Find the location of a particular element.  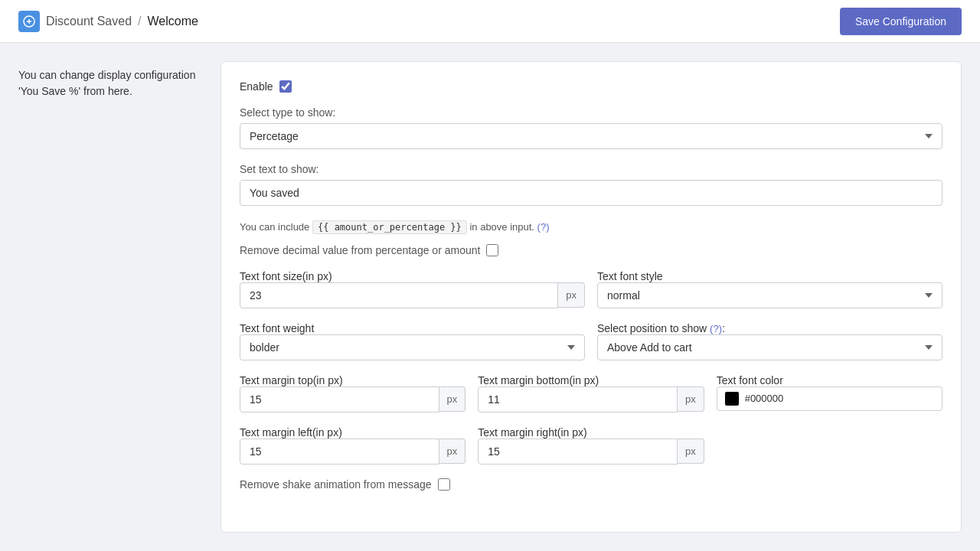

font-weight-dropdown: normal bold bolder lighter is located at coordinates (412, 347).